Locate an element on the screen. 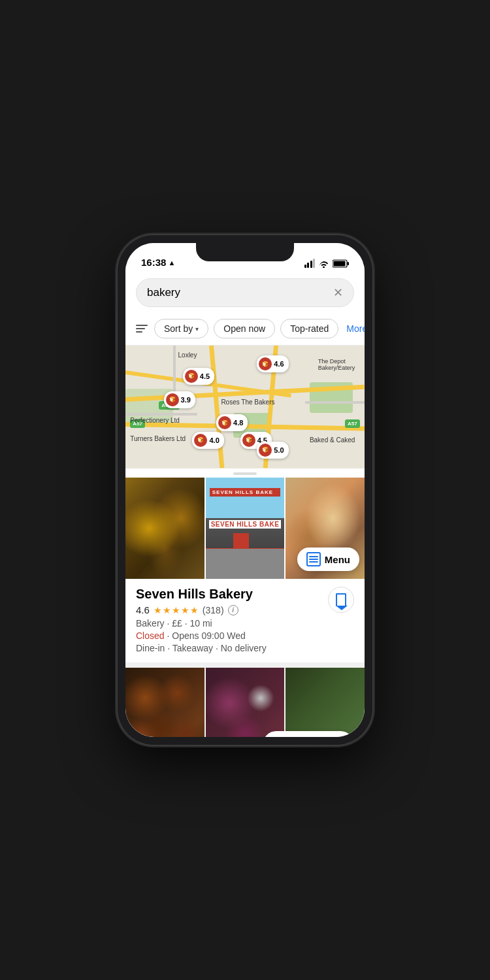 This screenshot has height=980, width=490. location-arrow-icon: ▲ is located at coordinates (171, 263).